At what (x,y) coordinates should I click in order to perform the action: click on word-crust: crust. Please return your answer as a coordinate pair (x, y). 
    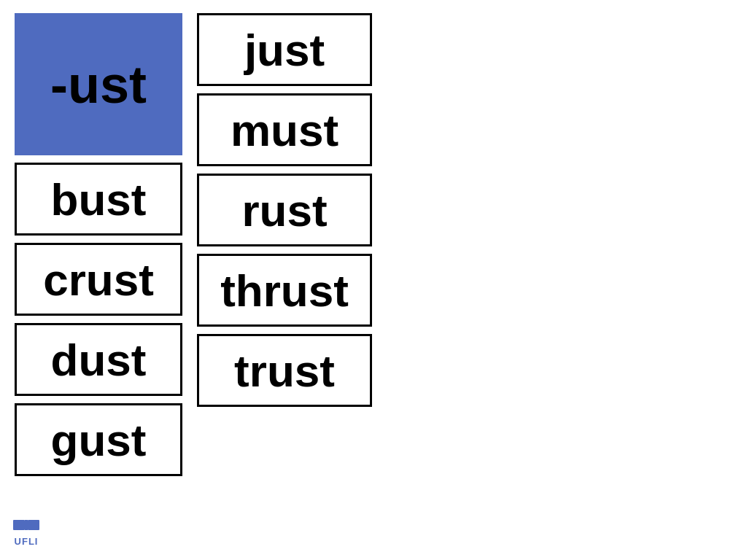
    Looking at the image, I should click on (98, 279).